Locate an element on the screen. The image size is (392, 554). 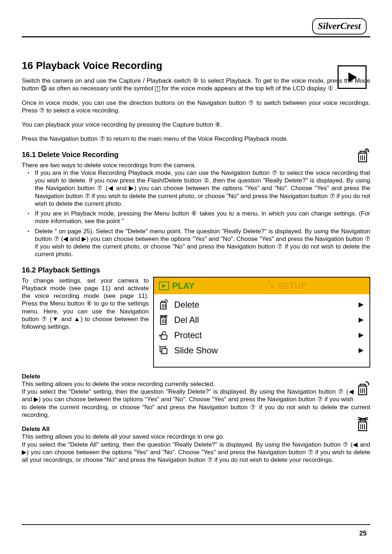
menu-tab-bar: PLAY SETUP is located at coordinates (262, 286).